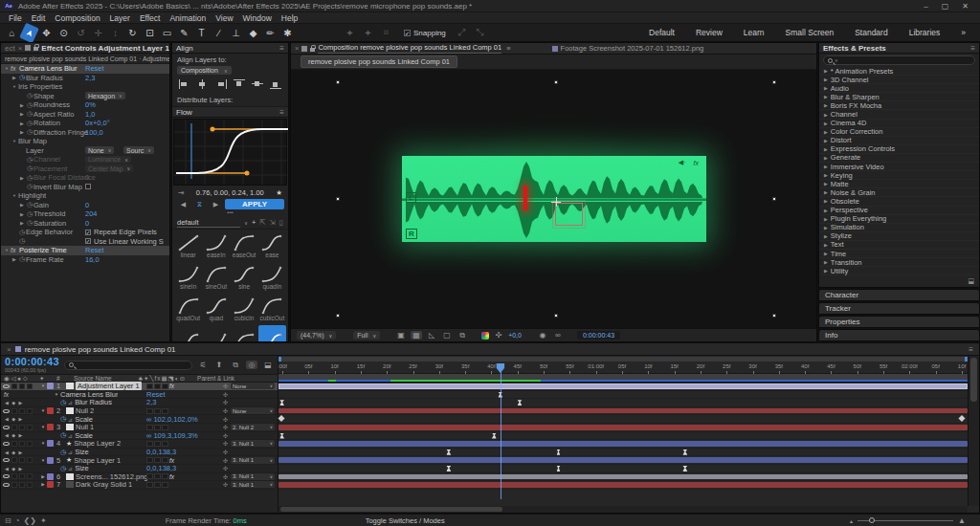 The height and width of the screenshot is (526, 980). Describe the element at coordinates (253, 427) in the screenshot. I see `parent-link-dropdown: 2. Null 2∨` at that location.